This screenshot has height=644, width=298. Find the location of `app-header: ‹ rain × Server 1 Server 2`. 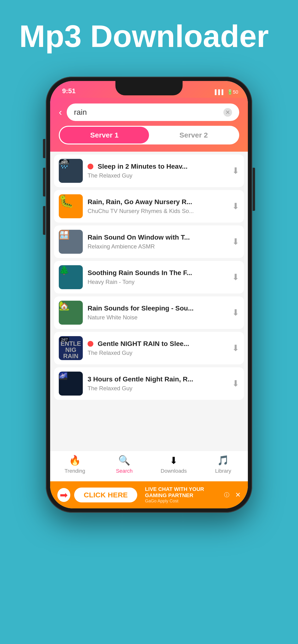

app-header: ‹ rain × Server 1 Server 2 is located at coordinates (149, 125).